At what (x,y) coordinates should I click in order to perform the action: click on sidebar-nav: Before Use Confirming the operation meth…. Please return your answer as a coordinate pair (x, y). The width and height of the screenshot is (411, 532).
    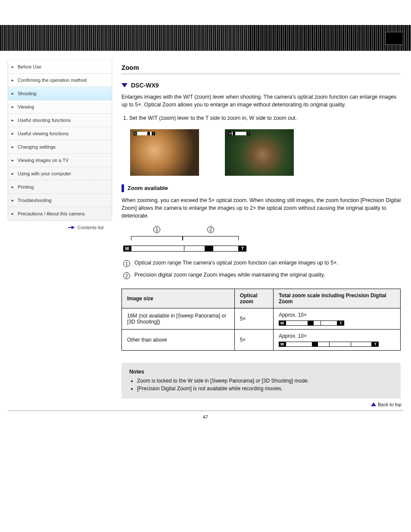
    Looking at the image, I should click on (60, 140).